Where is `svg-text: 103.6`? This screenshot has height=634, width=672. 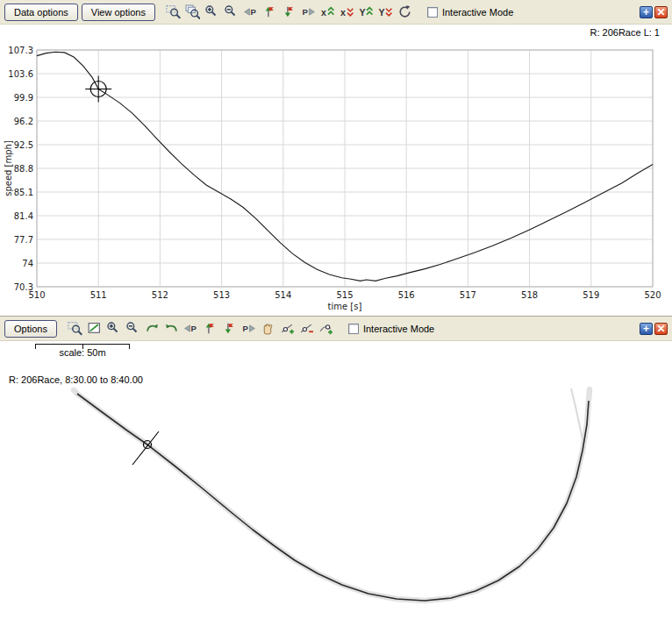
svg-text: 103.6 is located at coordinates (21, 74).